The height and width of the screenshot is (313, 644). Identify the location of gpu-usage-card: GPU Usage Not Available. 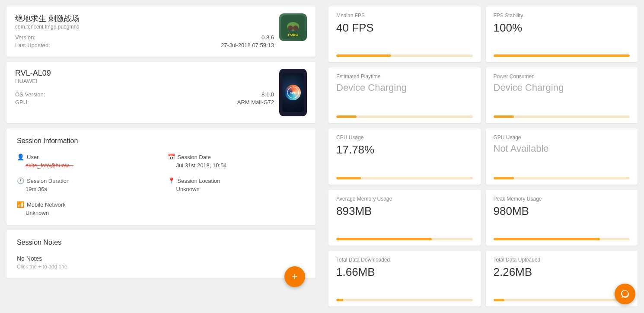
(562, 156).